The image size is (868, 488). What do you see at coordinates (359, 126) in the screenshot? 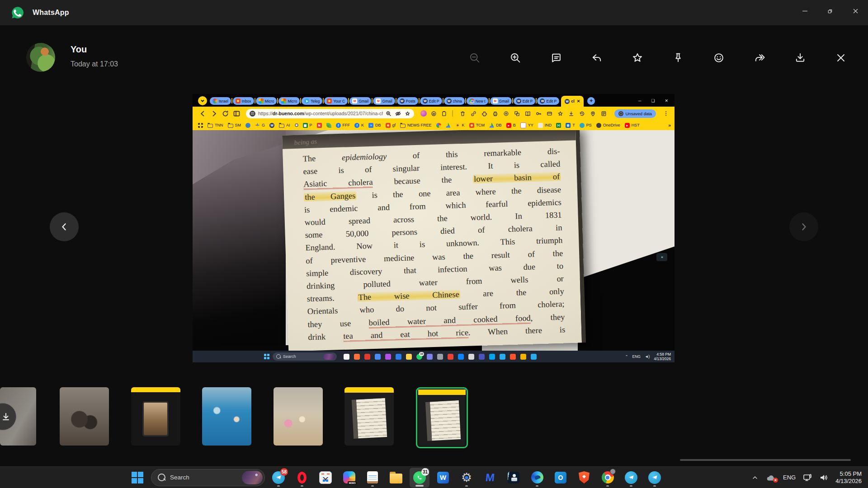
I see `bookmark-item: fK` at bounding box center [359, 126].